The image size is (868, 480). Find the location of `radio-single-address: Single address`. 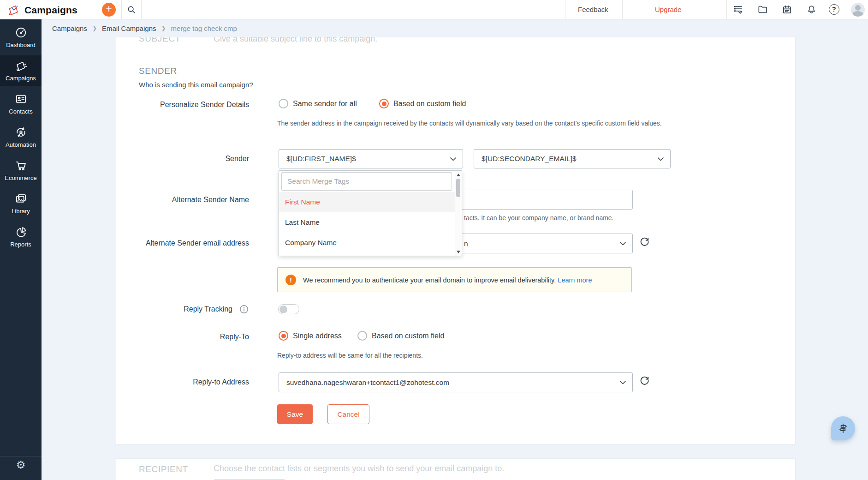

radio-single-address: Single address is located at coordinates (310, 336).